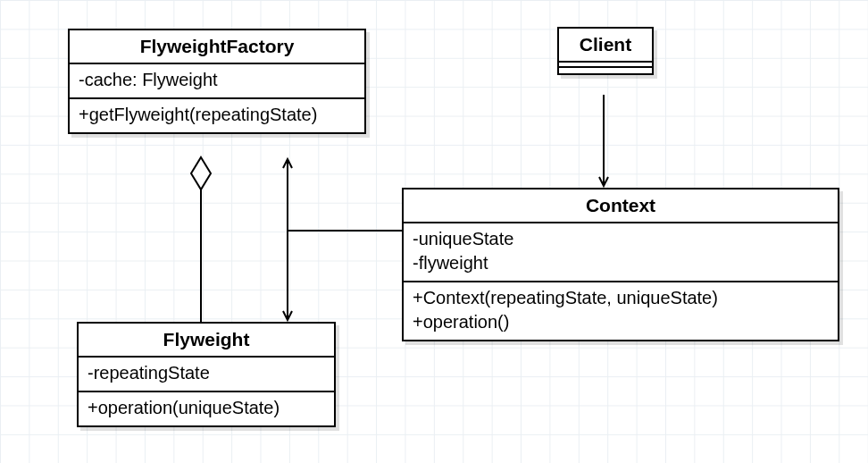  Describe the element at coordinates (621, 322) in the screenshot. I see `method: +operation()` at that location.